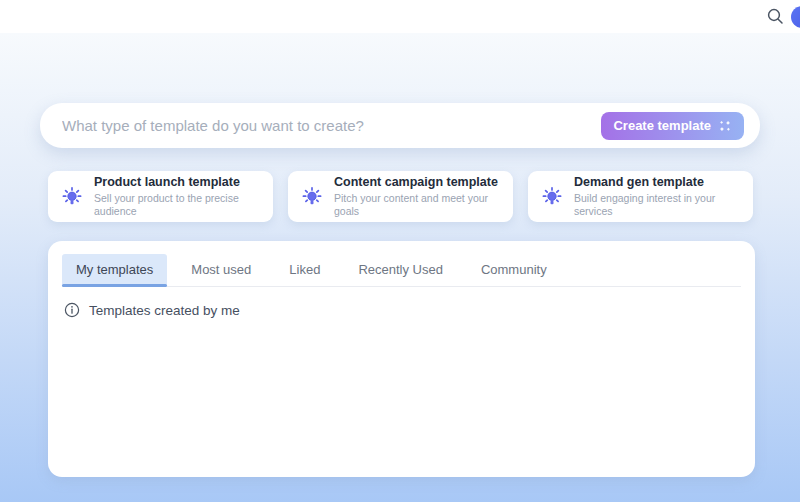 The height and width of the screenshot is (502, 800). I want to click on template-prompt-bar: Create template, so click(400, 126).